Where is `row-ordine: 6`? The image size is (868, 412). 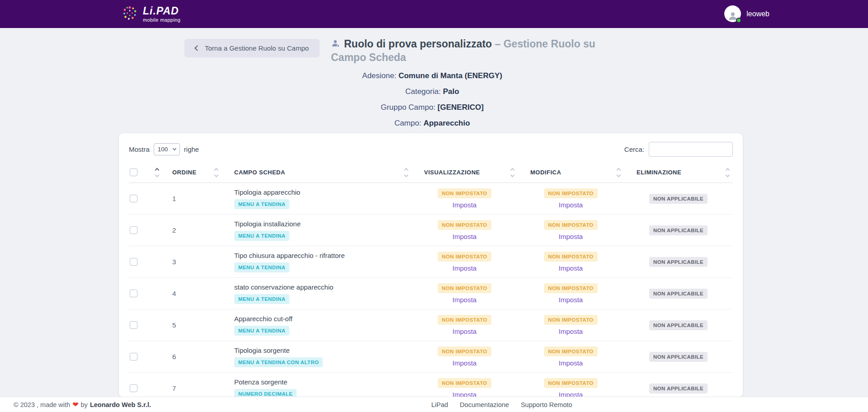
row-ordine: 6 is located at coordinates (193, 357).